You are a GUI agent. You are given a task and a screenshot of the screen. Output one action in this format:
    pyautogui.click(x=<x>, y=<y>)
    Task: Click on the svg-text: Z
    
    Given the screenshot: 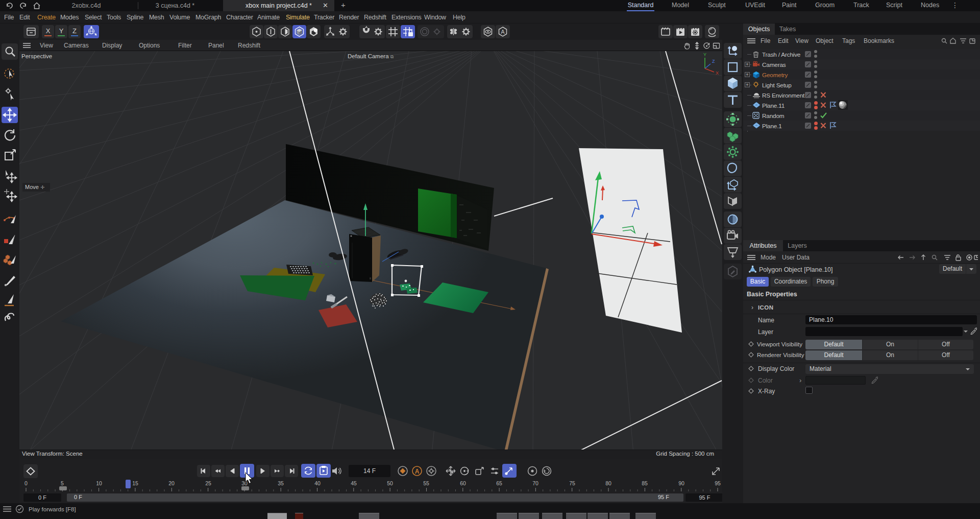 What is the action you would take?
    pyautogui.click(x=714, y=61)
    